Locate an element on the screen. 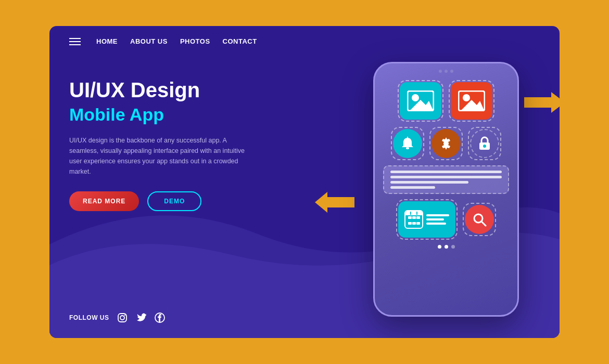 The height and width of the screenshot is (364, 609). dashed-wrap-settings is located at coordinates (446, 144).